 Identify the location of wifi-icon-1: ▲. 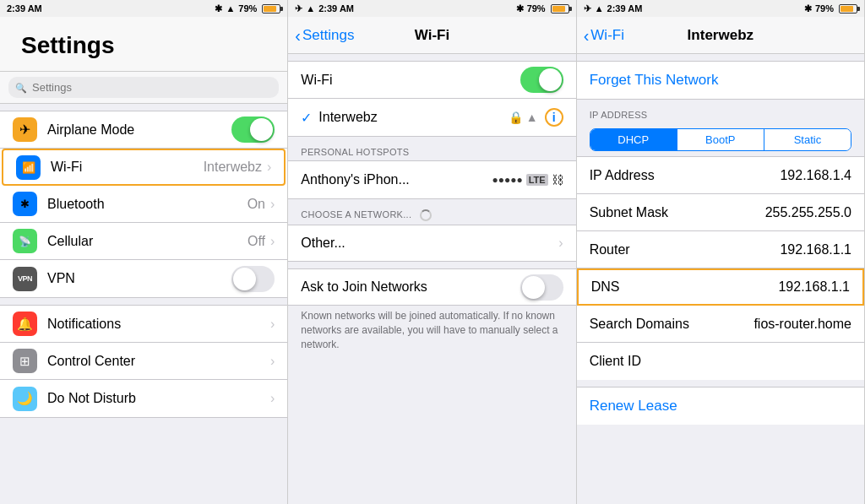
(230, 8).